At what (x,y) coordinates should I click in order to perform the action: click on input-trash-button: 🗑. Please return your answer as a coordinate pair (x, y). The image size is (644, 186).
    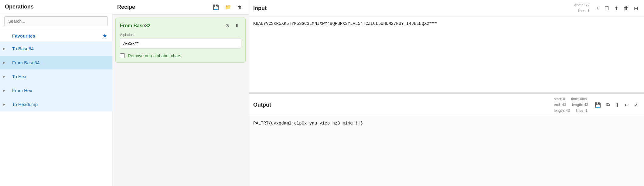
    Looking at the image, I should click on (626, 8).